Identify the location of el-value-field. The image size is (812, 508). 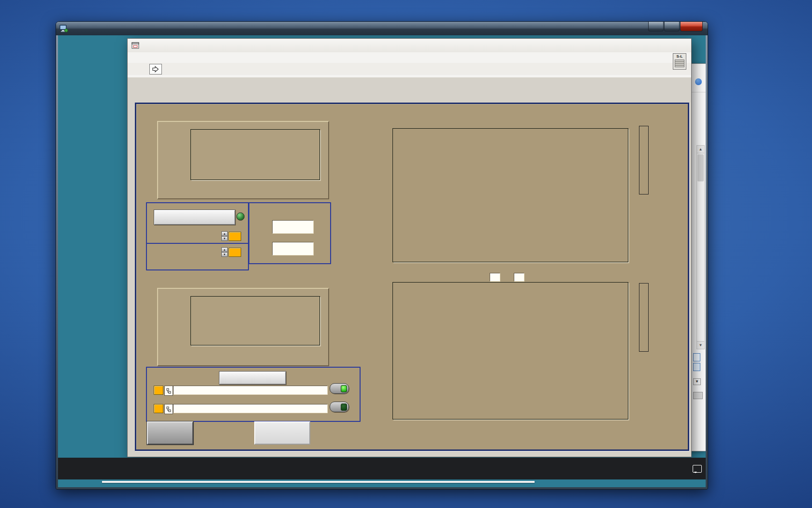
(293, 249).